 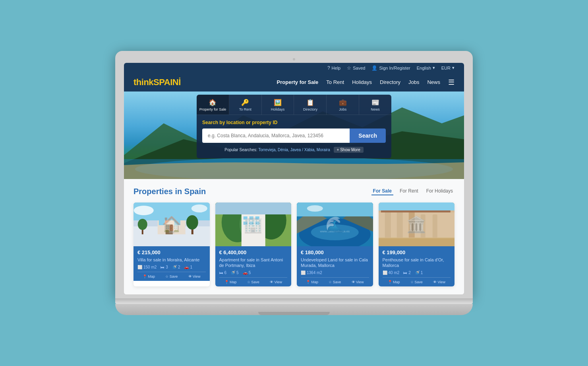 What do you see at coordinates (390, 82) in the screenshot?
I see `nav-directory: Directory` at bounding box center [390, 82].